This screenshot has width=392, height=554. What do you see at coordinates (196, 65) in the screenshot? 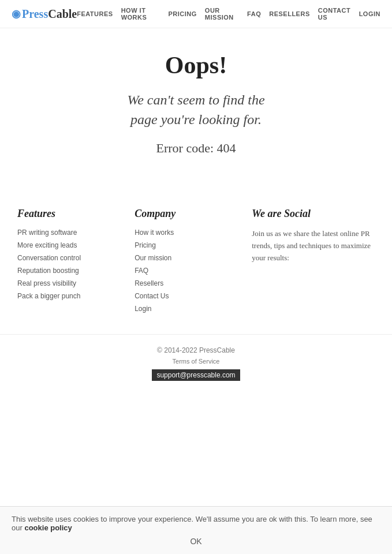
I see `oops-title: Oops!` at bounding box center [196, 65].